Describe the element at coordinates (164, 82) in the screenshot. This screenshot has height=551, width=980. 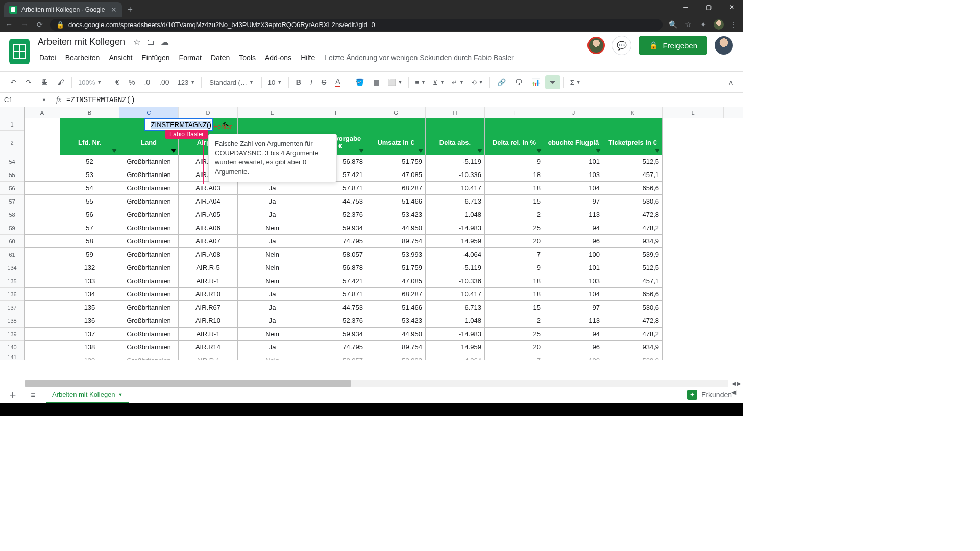
I see `increase-decimal-button: .00` at that location.